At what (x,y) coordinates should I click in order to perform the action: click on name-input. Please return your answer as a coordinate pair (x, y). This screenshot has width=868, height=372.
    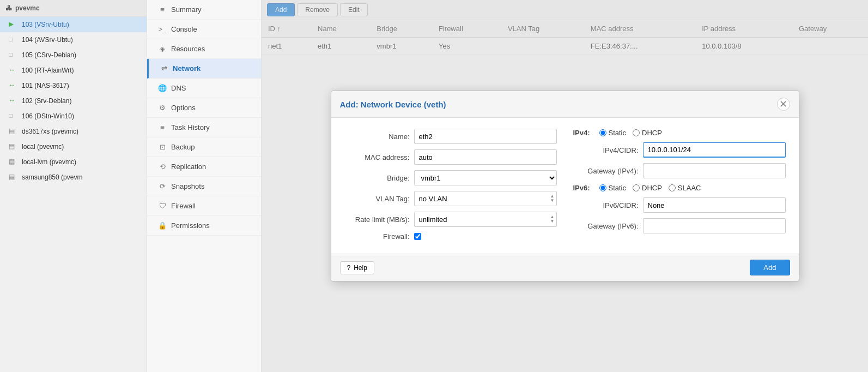
    Looking at the image, I should click on (485, 136).